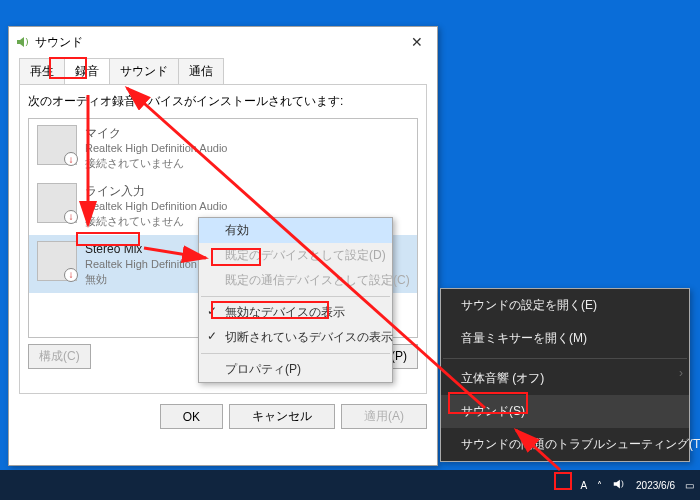  I want to click on titlebar: サウンド ✕, so click(223, 42).